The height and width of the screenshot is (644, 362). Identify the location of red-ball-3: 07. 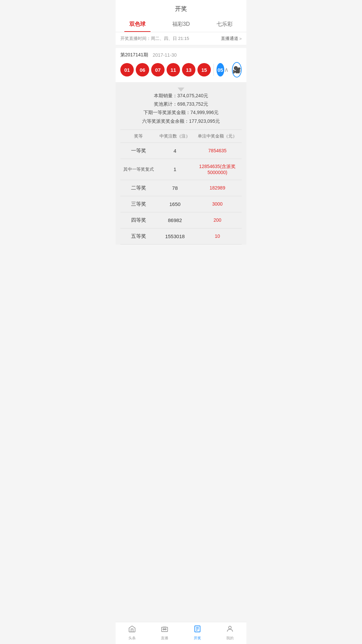
(158, 70).